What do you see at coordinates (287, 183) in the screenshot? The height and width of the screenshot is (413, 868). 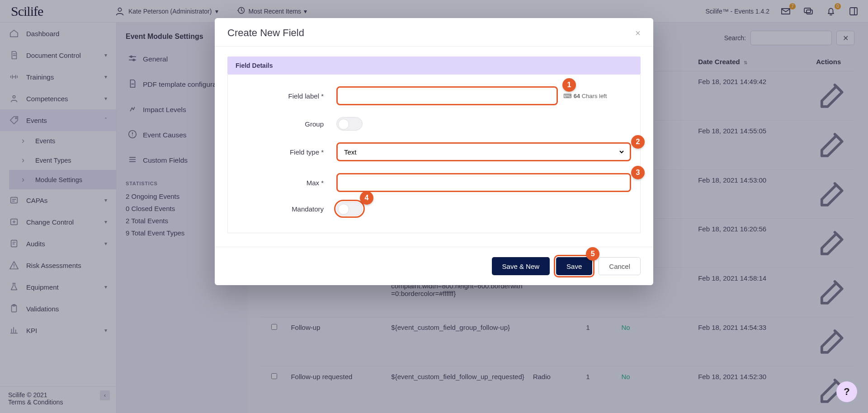 I see `label-max: Max *` at bounding box center [287, 183].